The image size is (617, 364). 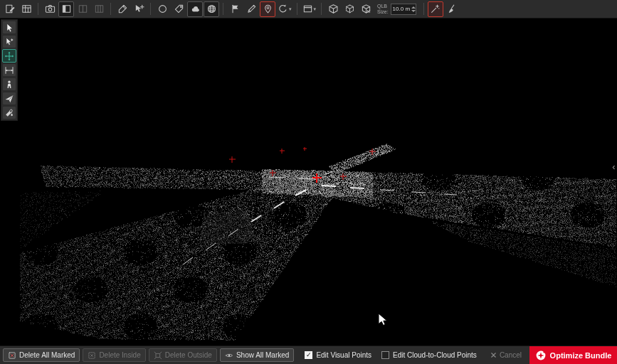 What do you see at coordinates (613, 167) in the screenshot?
I see `panel-expander-arrow: ‹` at bounding box center [613, 167].